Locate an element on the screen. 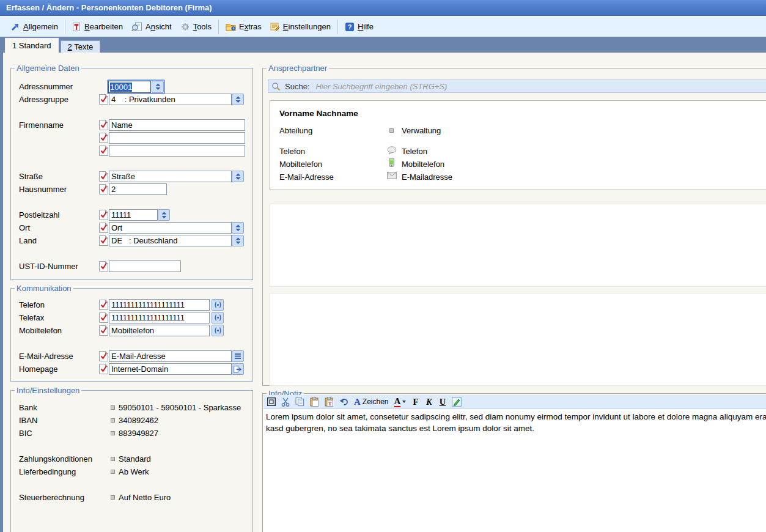  bold-button: F is located at coordinates (416, 402).